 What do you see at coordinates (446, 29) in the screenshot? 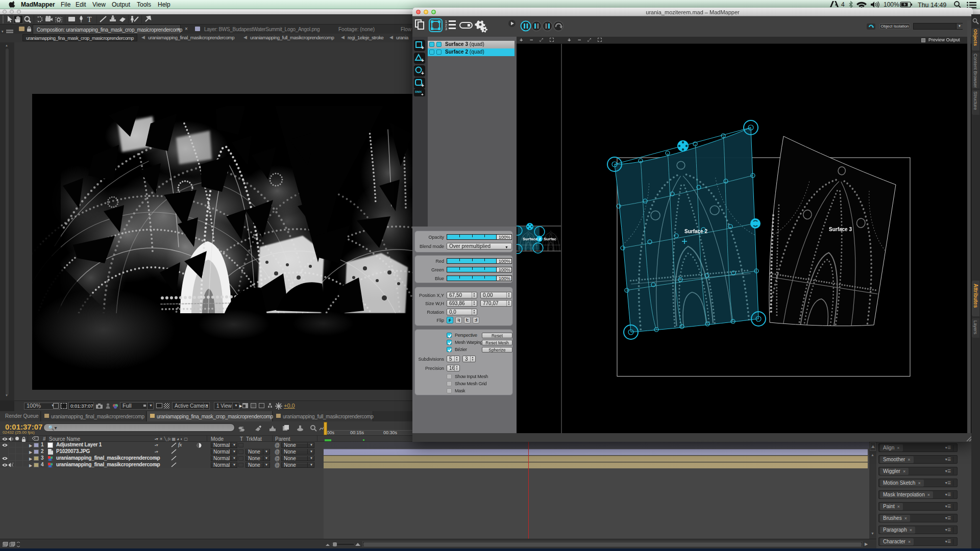
I see `svg-text: 3` at bounding box center [446, 29].